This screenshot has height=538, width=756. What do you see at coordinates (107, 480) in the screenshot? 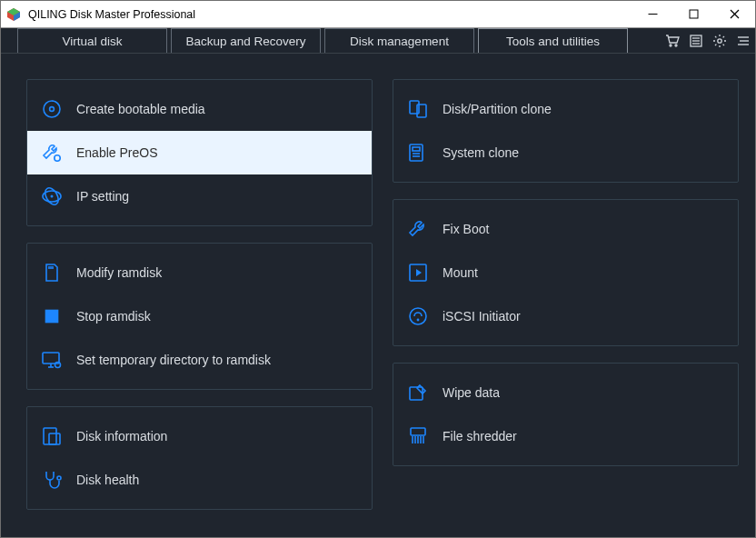
I see `item-label: Disk health` at bounding box center [107, 480].